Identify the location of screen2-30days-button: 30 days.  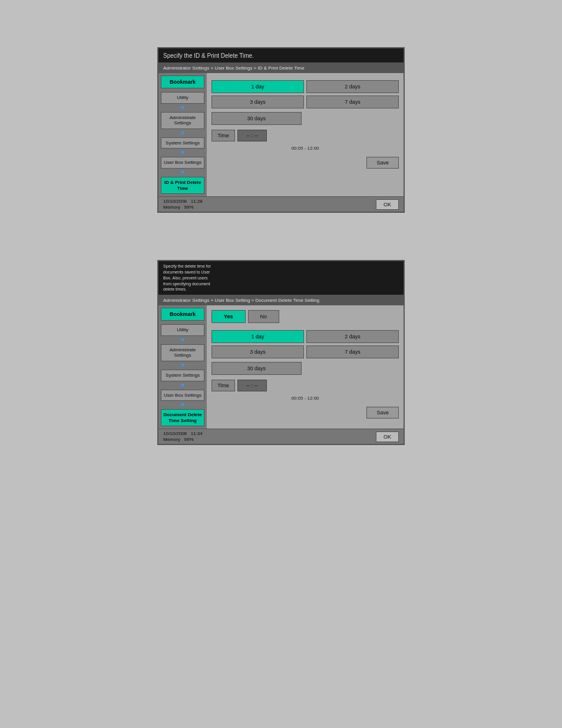
(257, 368).